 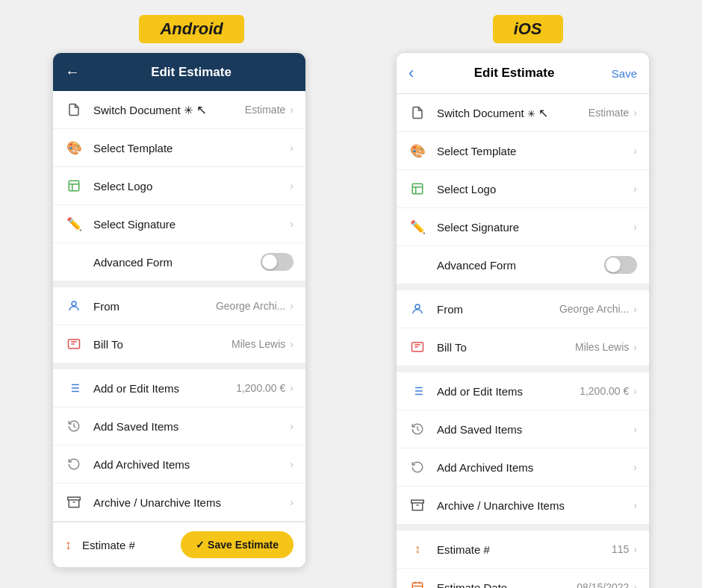 What do you see at coordinates (512, 113) in the screenshot?
I see `ios-switch-document-label: Switch Document ✳ ↖` at bounding box center [512, 113].